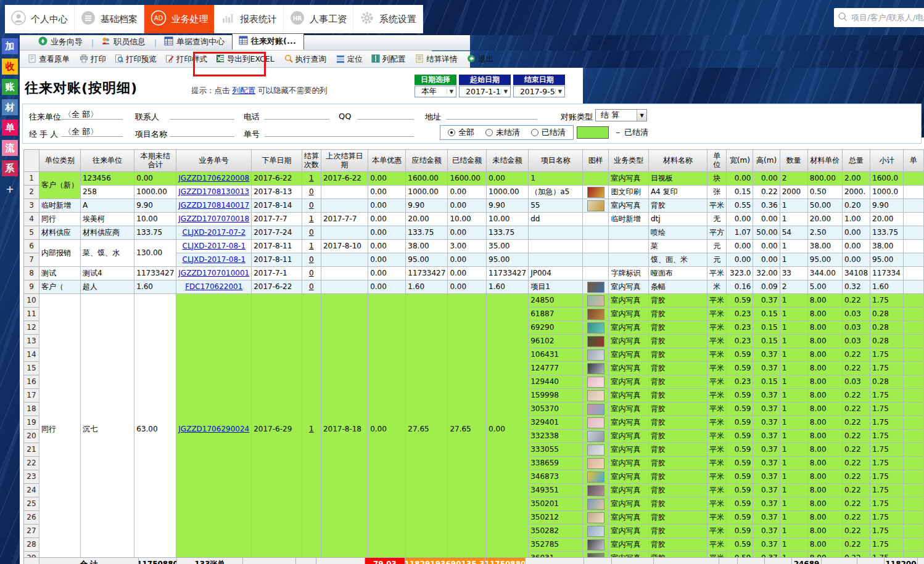 The height and width of the screenshot is (564, 924). I want to click on table-cell: 95.00, so click(508, 260).